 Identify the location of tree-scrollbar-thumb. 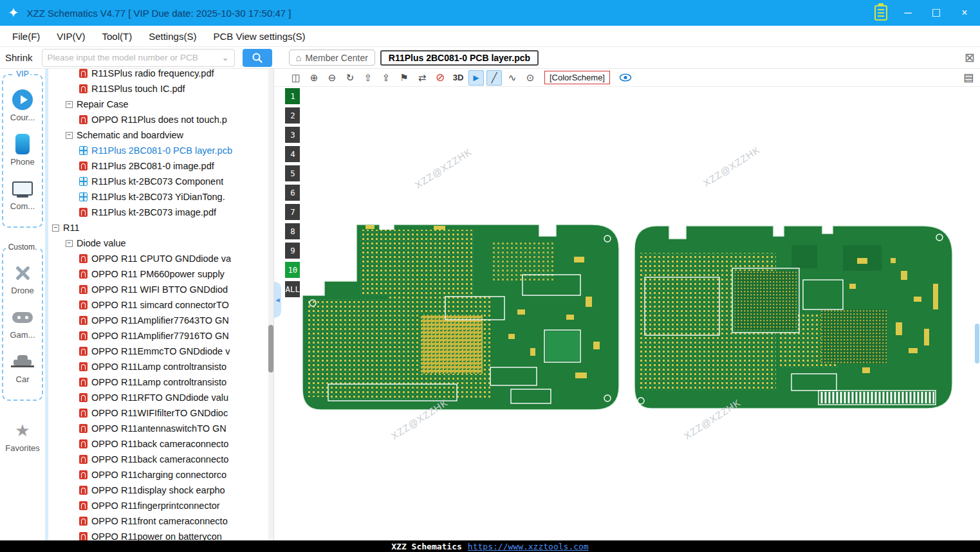
(271, 349).